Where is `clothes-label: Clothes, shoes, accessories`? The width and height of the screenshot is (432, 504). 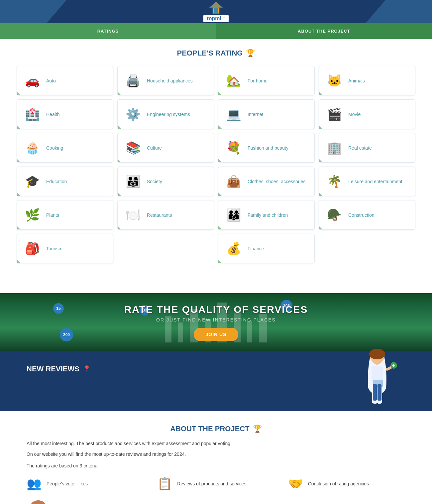
clothes-label: Clothes, shoes, accessories is located at coordinates (276, 182).